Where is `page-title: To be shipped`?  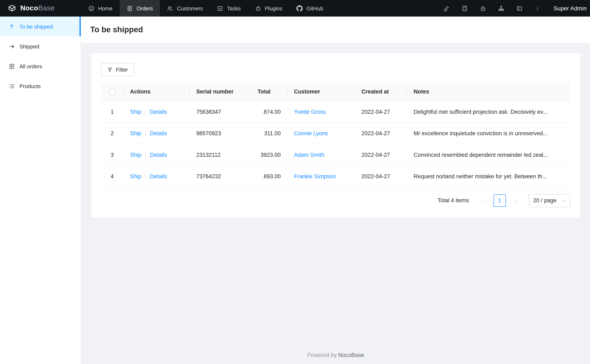
page-title: To be shipped is located at coordinates (117, 30).